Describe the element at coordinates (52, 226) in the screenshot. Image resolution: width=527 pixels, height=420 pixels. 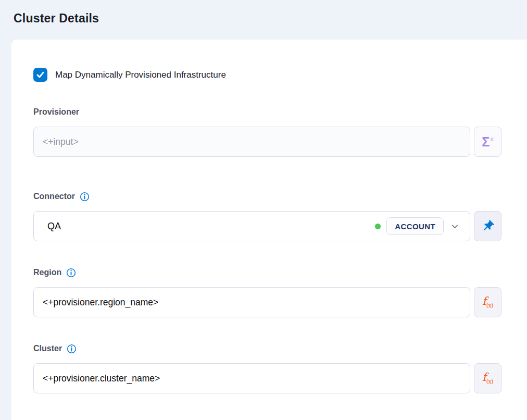
I see `connector-value: QA` at that location.